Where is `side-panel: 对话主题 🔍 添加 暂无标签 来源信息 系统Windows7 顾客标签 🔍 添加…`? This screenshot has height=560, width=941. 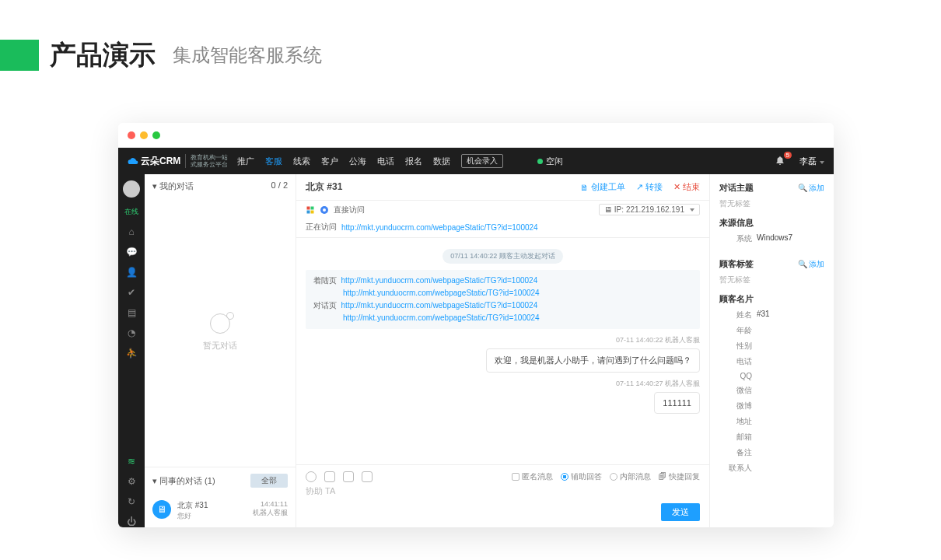
side-panel: 对话主题 🔍 添加 暂无标签 来源信息 系统Windows7 顾客标签 🔍 添加… is located at coordinates (771, 351).